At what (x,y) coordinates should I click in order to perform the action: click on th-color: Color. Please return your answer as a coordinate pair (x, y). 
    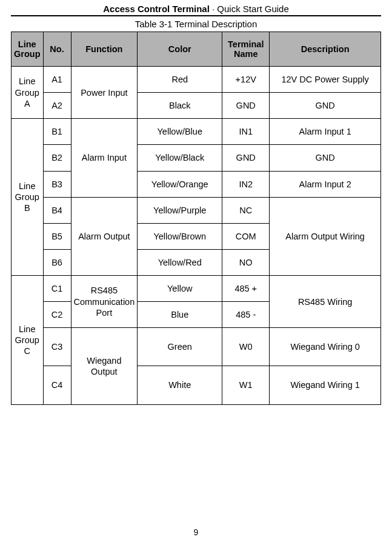
    Looking at the image, I should click on (180, 50).